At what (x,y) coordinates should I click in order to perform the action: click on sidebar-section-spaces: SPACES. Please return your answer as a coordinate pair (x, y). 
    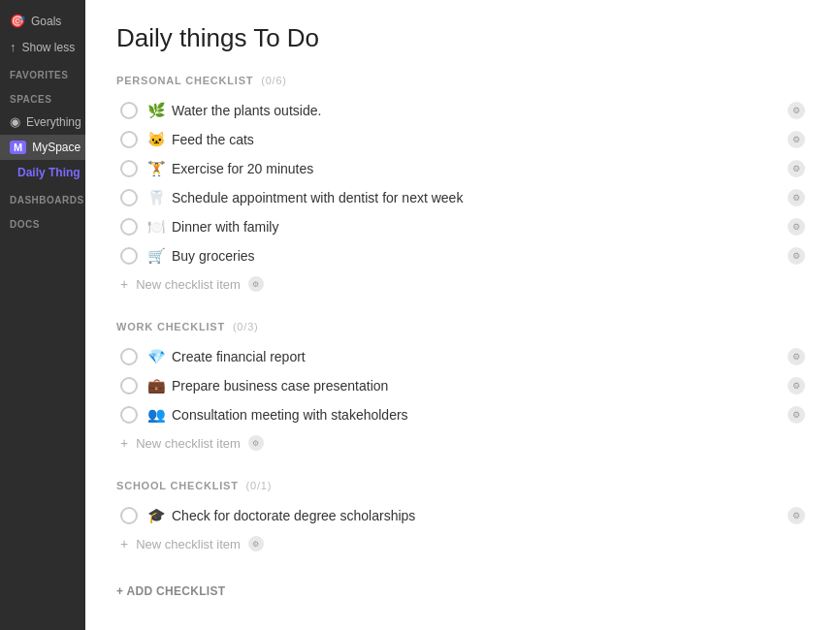
    Looking at the image, I should click on (43, 97).